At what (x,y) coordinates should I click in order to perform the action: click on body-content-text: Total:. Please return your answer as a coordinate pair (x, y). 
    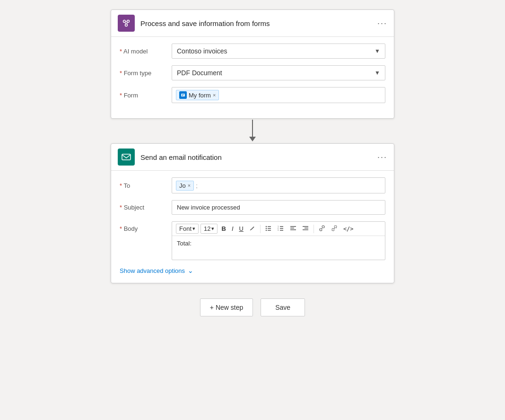
    Looking at the image, I should click on (184, 243).